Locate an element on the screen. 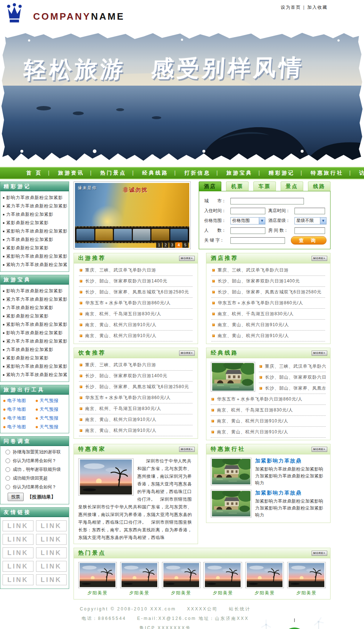 The height and width of the screenshot is (629, 364). nav-item: 打折信息 is located at coordinates (200, 173).